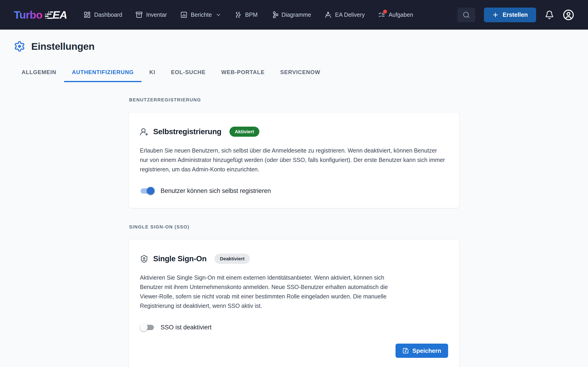 This screenshot has width=588, height=367. What do you see at coordinates (549, 15) in the screenshot?
I see `notifications-button` at bounding box center [549, 15].